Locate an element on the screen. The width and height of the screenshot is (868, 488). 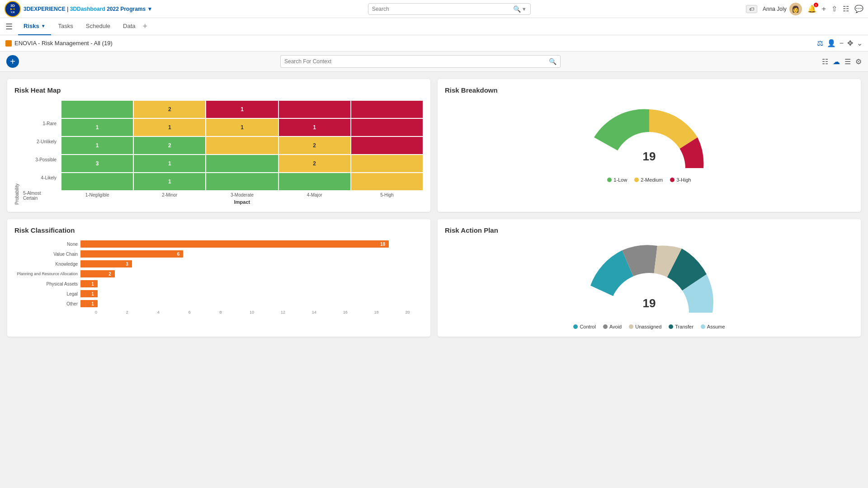
bar-label-physical: Physical Assets is located at coordinates (46, 284).